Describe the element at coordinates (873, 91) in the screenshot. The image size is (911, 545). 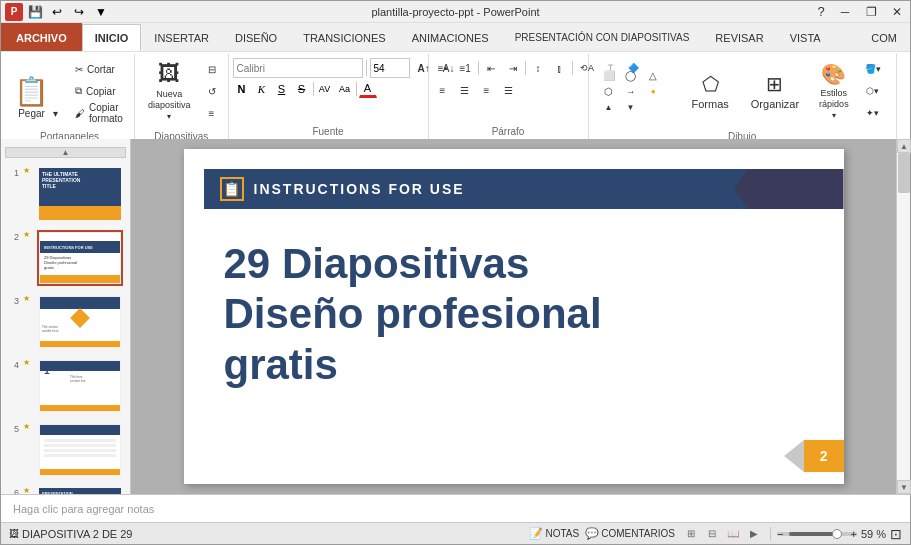
I see `shape-outline-button: ⬡▾` at that location.